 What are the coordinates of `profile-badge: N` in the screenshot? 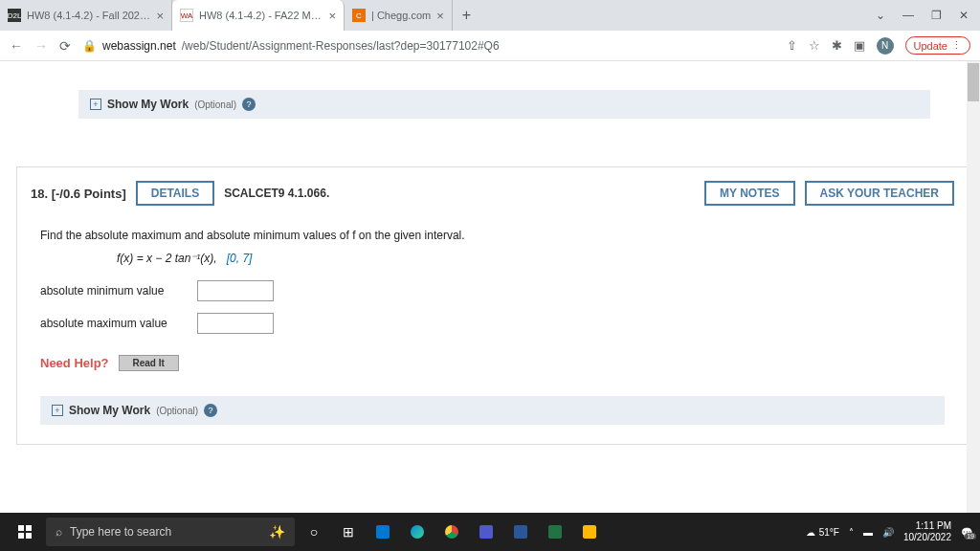 It's located at (885, 46).